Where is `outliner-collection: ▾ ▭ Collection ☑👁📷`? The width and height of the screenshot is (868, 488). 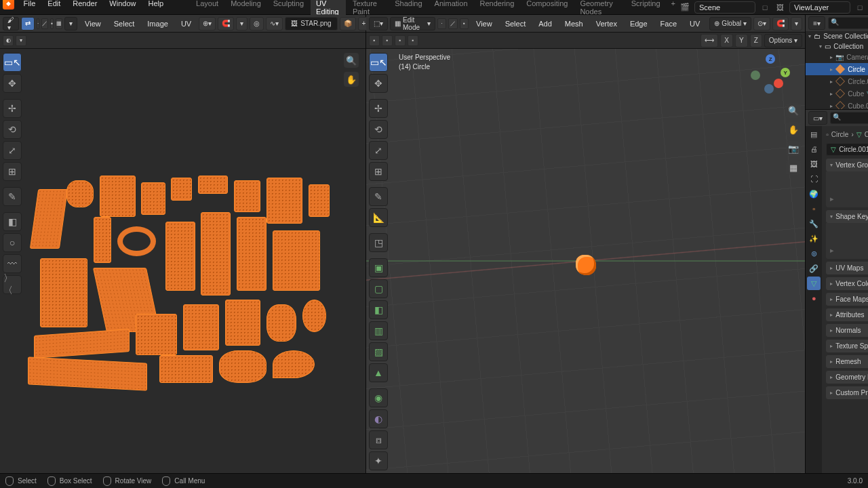 outliner-collection: ▾ ▭ Collection ☑👁📷 is located at coordinates (837, 46).